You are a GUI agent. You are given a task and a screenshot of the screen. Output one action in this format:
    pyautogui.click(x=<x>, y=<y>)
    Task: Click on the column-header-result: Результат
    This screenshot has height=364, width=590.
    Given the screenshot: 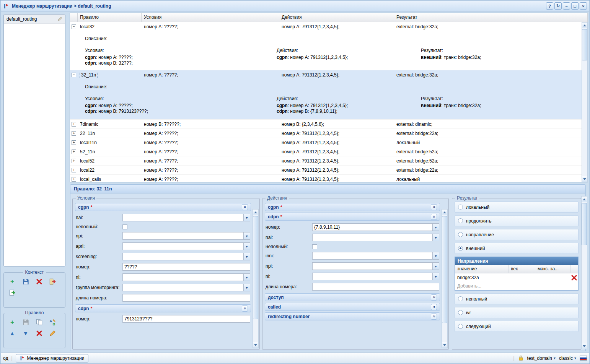 What is the action you would take?
    pyautogui.click(x=491, y=18)
    